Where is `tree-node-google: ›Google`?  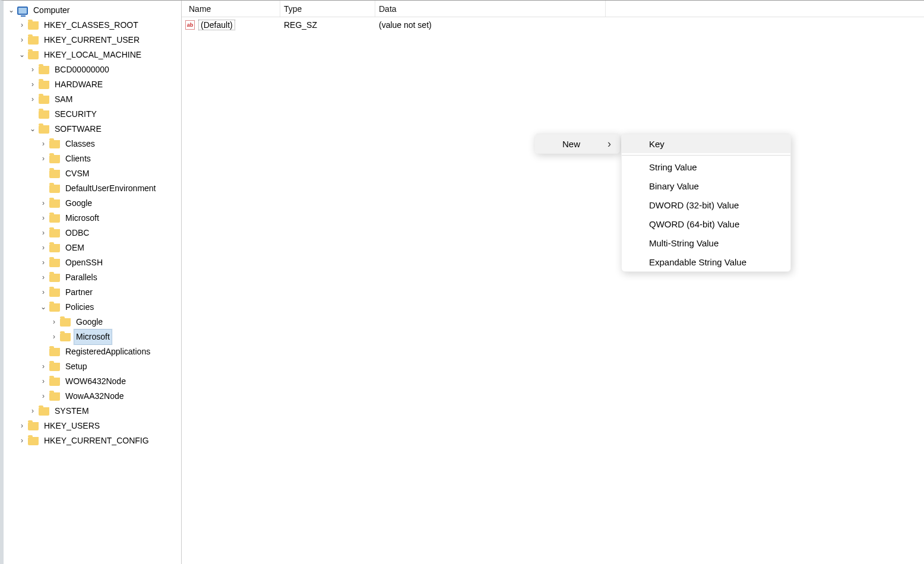 tree-node-google: ›Google is located at coordinates (110, 203).